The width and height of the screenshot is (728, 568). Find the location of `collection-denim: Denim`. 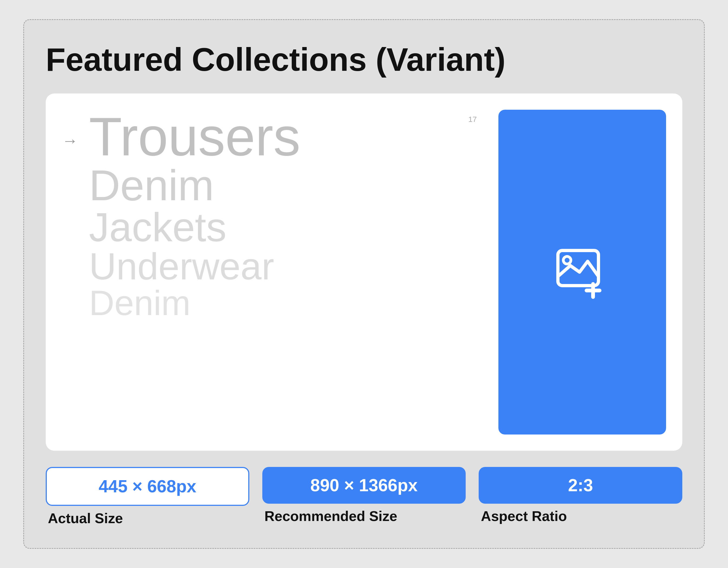

collection-denim: Denim is located at coordinates (272, 185).